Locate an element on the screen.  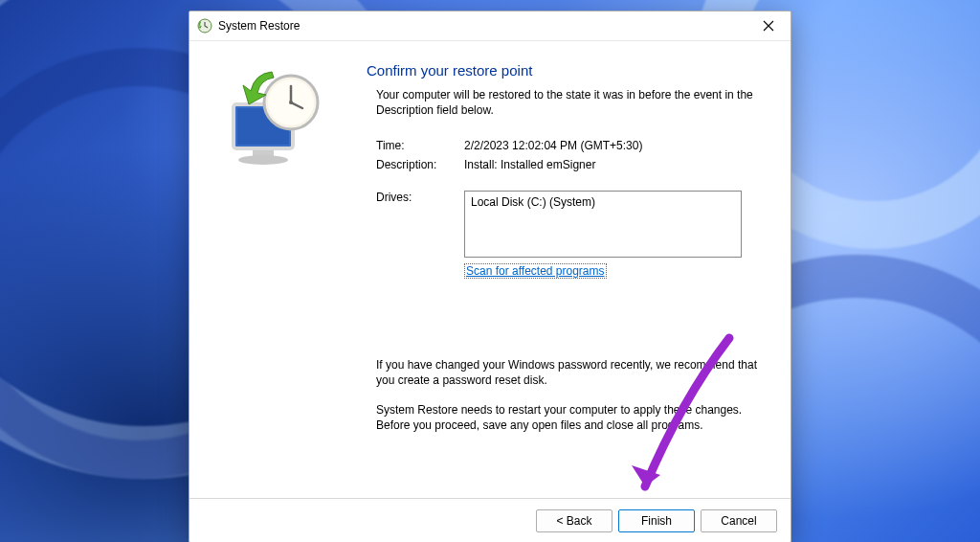
description-label: Description: is located at coordinates (420, 165).